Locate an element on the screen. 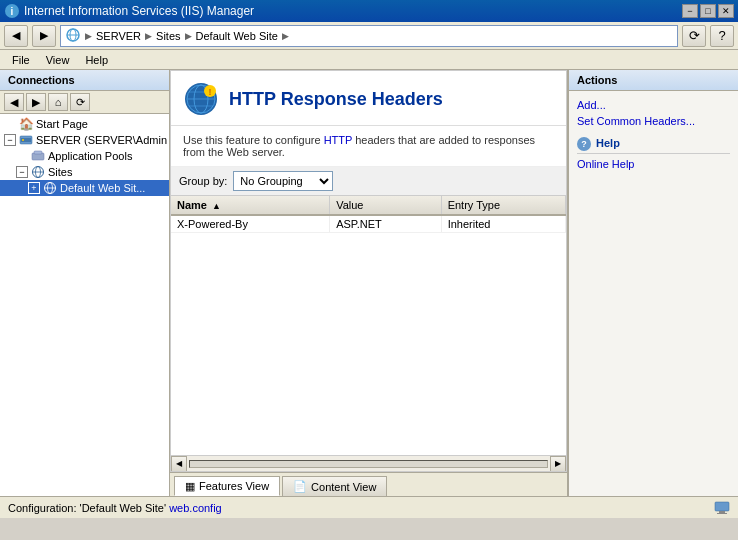 The height and width of the screenshot is (540, 738). minimize-button: − is located at coordinates (690, 11).